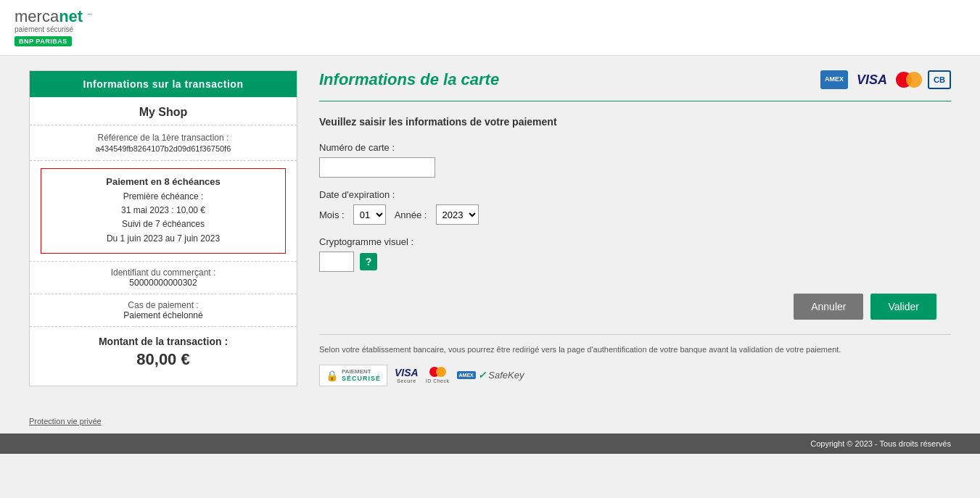  Describe the element at coordinates (635, 159) in the screenshot. I see `card-number-group: Numéro de carte :` at that location.